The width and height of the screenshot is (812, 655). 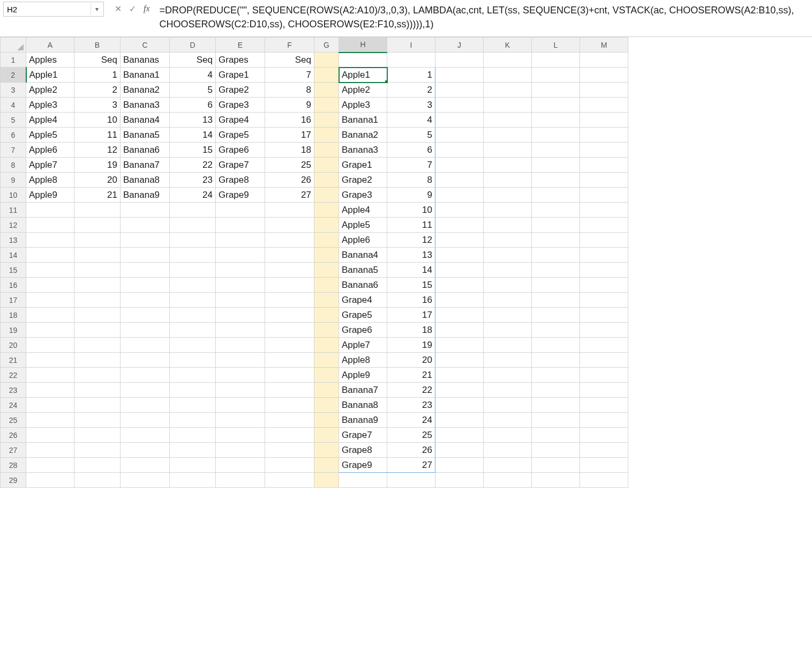 I want to click on cell-K12, so click(x=508, y=225).